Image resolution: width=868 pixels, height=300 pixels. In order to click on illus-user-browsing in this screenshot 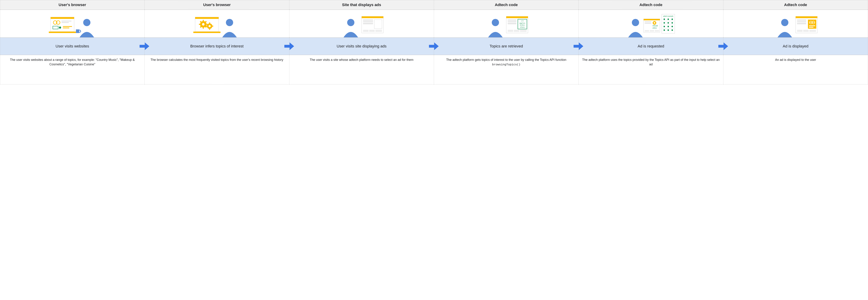, I will do `click(72, 24)`.